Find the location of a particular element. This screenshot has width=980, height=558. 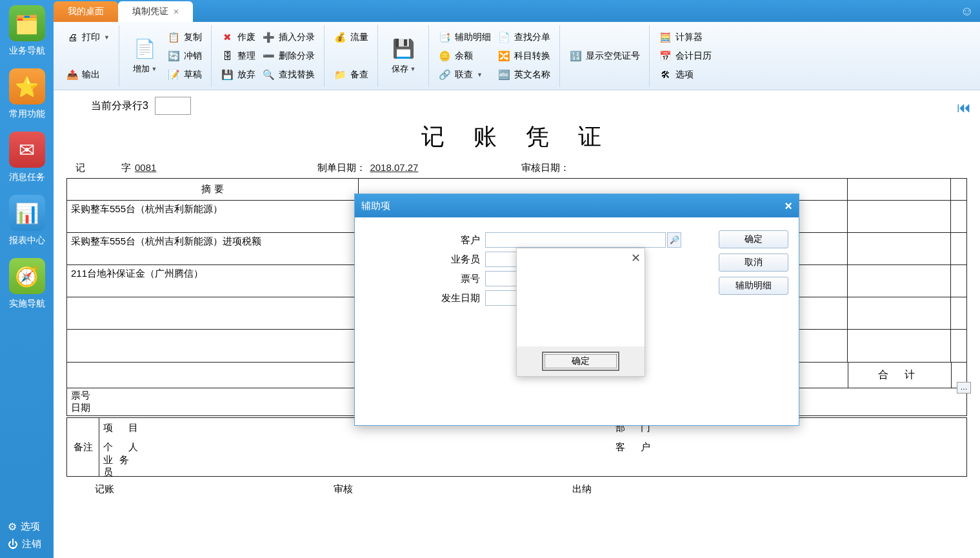

sidebar-item-reports: 📊 报表中心 is located at coordinates (27, 221).